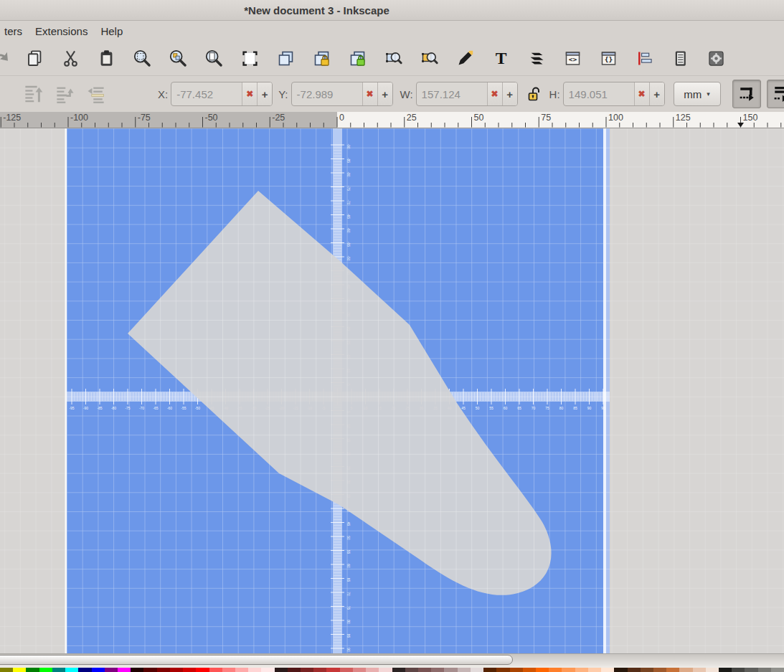  Describe the element at coordinates (509, 94) in the screenshot. I see `width-increment-button: +` at that location.